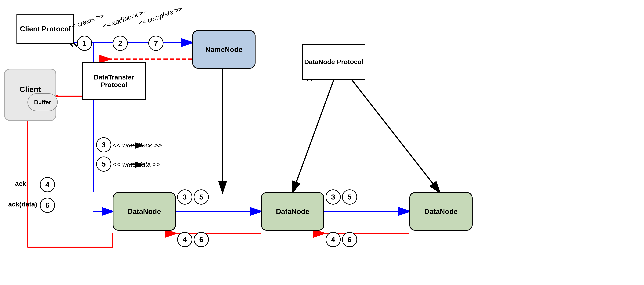 Image resolution: width=644 pixels, height=285 pixels. Describe the element at coordinates (120, 43) in the screenshot. I see `circle-2: 2` at that location.